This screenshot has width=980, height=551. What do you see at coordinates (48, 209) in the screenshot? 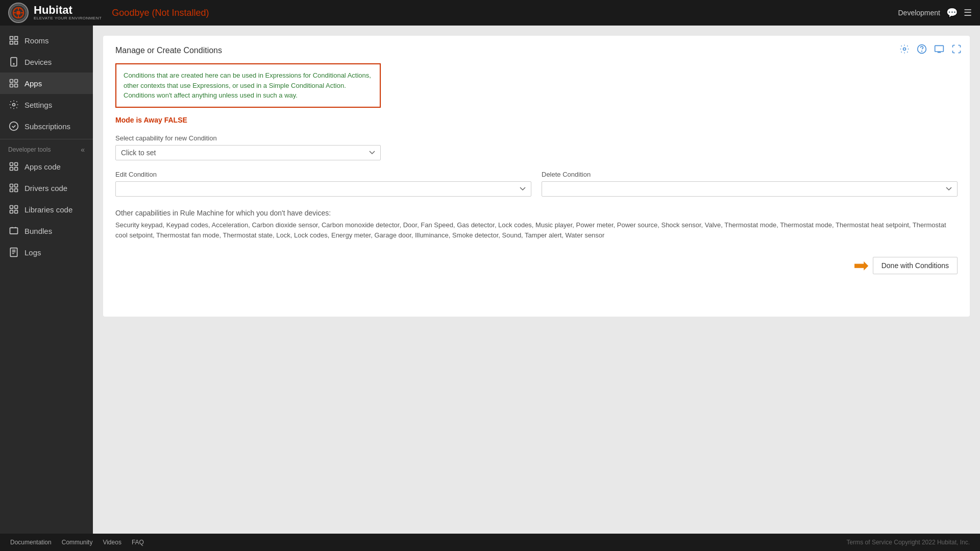
I see `sidebar-libraries-code-label: Libraries code` at bounding box center [48, 209].